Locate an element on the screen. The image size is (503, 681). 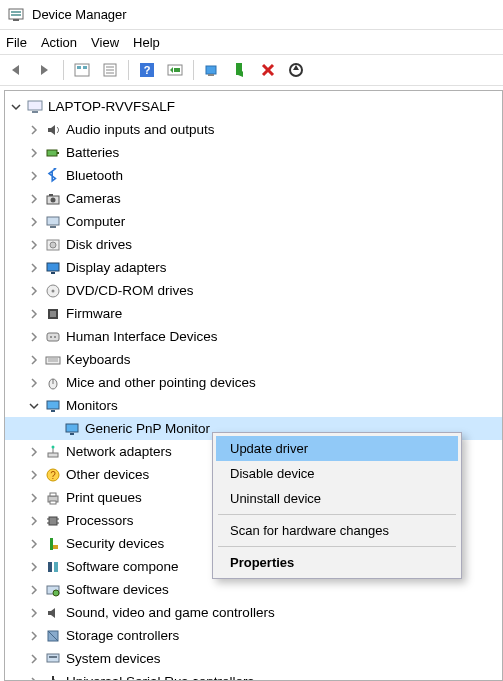
tree-category-label: Network adapters is located at coordinates (119, 452).